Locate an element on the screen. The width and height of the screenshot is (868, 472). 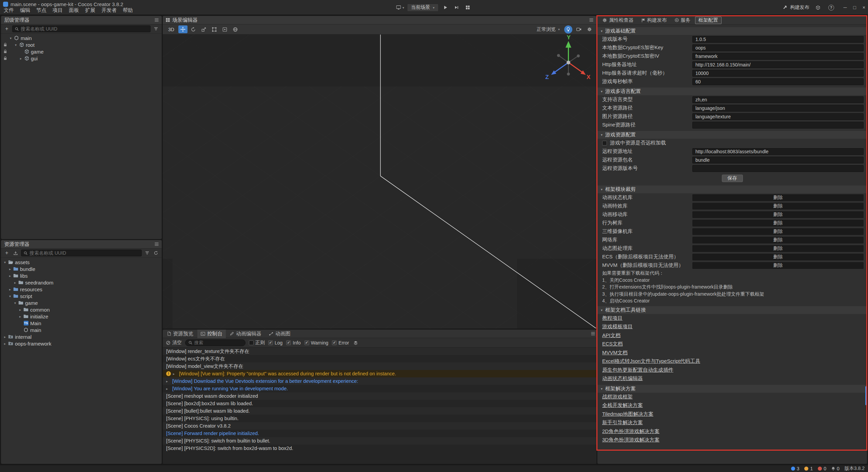
tree-row-main: ▾main is located at coordinates (81, 38).